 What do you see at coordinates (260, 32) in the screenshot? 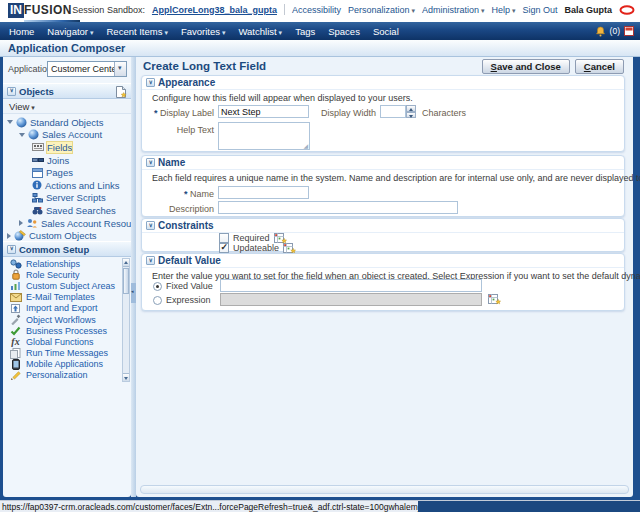
I see `nav-watchlist: Watchlist` at bounding box center [260, 32].